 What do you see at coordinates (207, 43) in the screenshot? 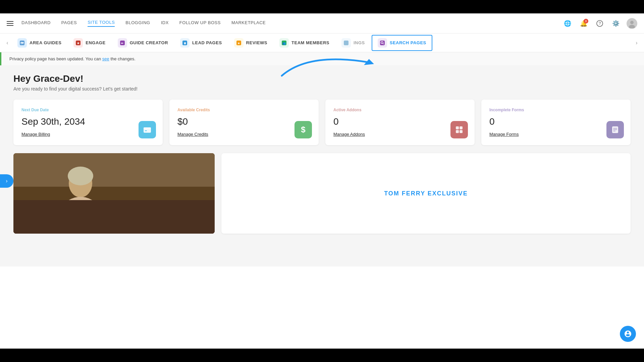
I see `lead-pages-label: LEAD PAGES` at bounding box center [207, 43].